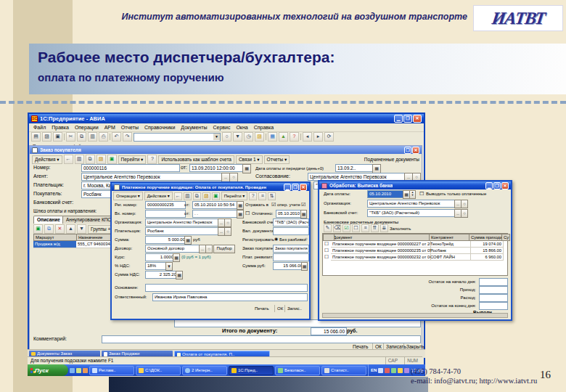 The height and width of the screenshot is (392, 566). What do you see at coordinates (226, 136) in the screenshot?
I see `find-icon: ○` at bounding box center [226, 136].